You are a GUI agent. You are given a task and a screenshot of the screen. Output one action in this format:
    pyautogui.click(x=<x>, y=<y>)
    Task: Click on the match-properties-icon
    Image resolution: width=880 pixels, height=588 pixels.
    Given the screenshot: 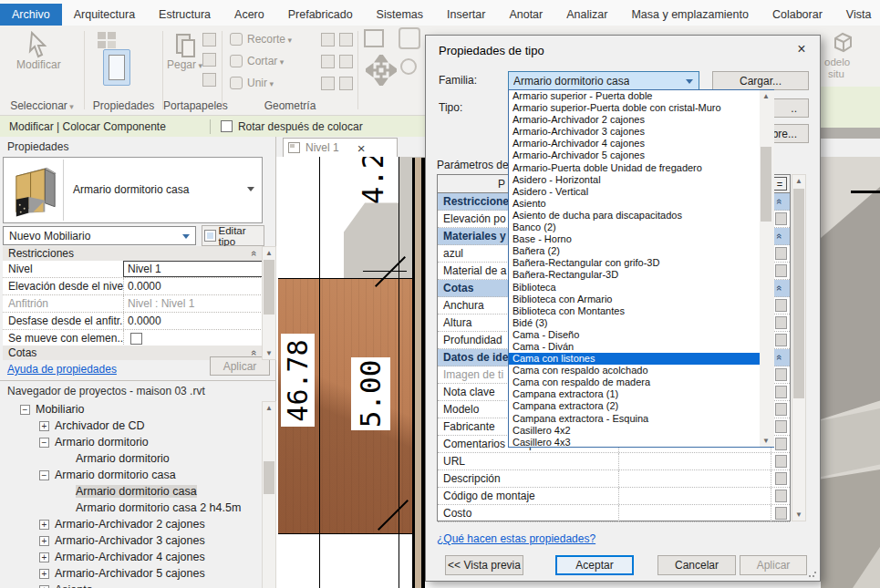 What is the action you would take?
    pyautogui.click(x=210, y=80)
    